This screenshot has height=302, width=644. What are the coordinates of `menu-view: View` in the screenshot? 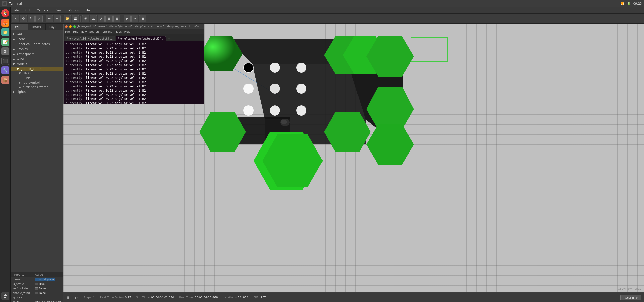 It's located at (58, 10).